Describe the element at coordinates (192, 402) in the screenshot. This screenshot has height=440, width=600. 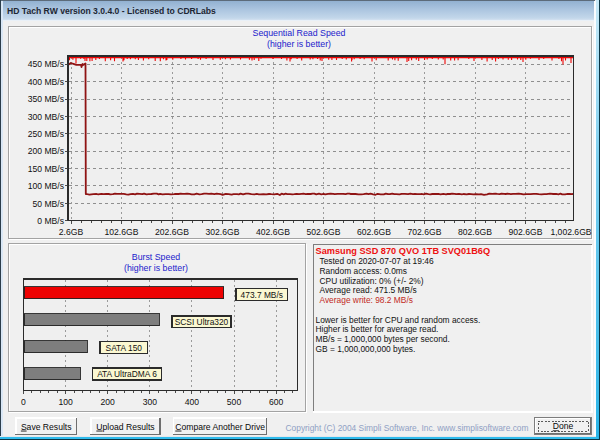
I see `svg-text: 400` at that location.